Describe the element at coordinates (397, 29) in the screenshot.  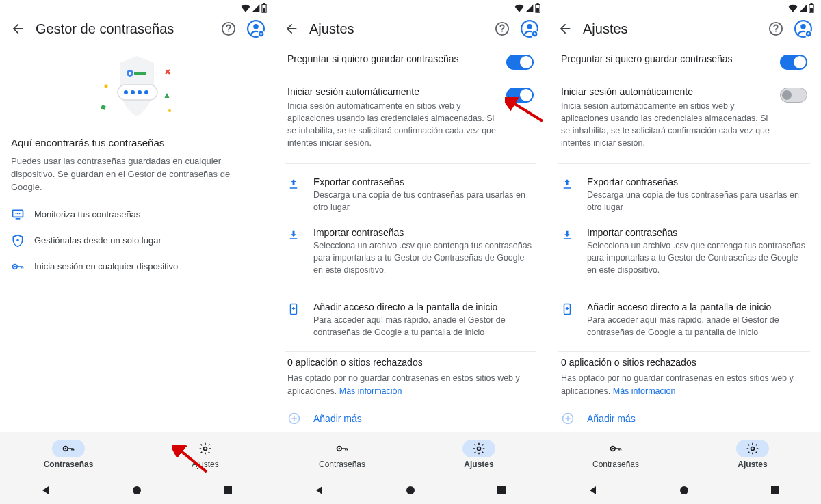
I see `page-title: Ajustes` at that location.